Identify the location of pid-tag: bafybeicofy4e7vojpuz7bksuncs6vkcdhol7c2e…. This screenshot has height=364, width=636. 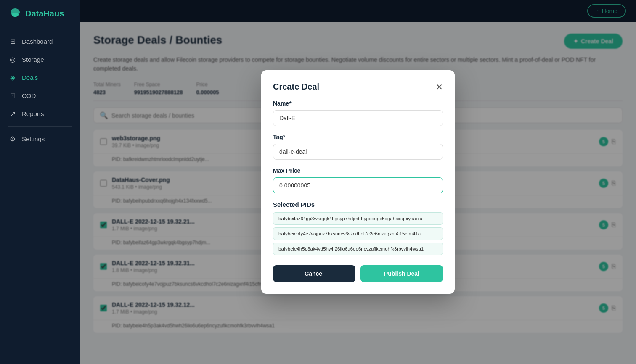
(358, 234).